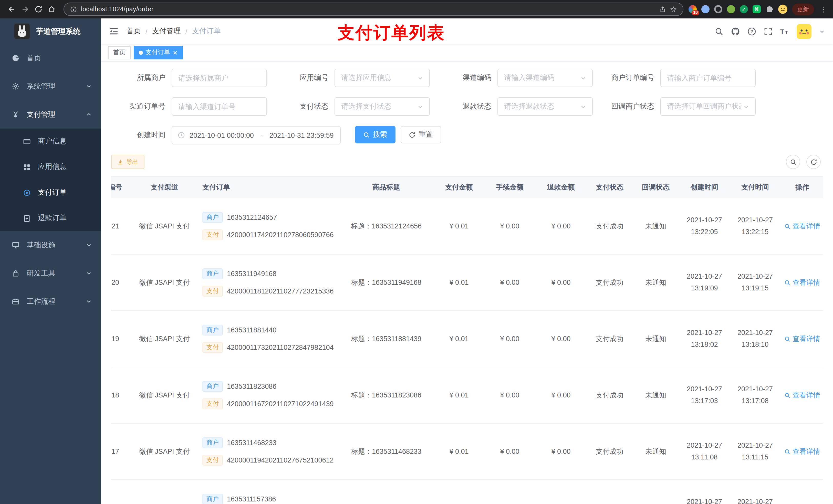  What do you see at coordinates (545, 106) in the screenshot?
I see `refund-status-select: 请选择退款状态` at bounding box center [545, 106].